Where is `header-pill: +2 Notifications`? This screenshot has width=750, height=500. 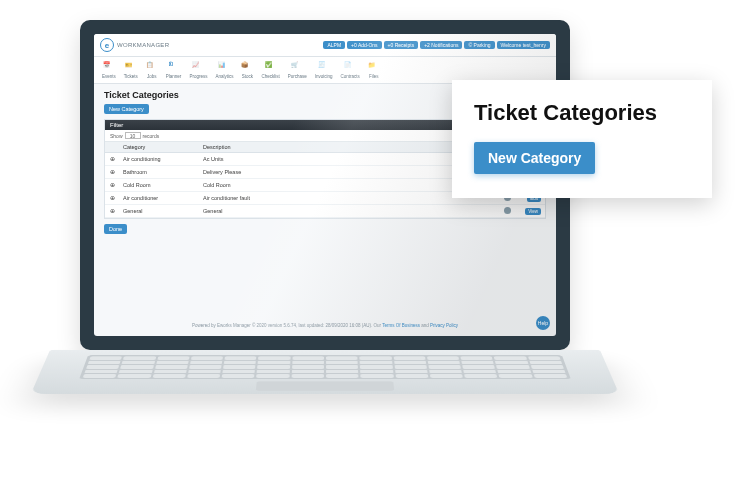
header-pill: +2 Notifications is located at coordinates (441, 45).